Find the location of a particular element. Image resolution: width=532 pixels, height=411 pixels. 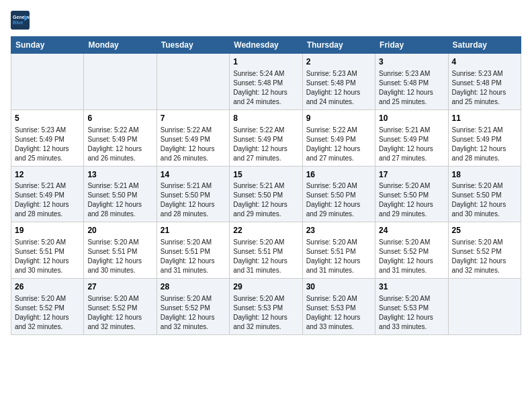

week-row-5: 26Sunrise: 5:20 AM Sunset: 5:52 PM Dayli… is located at coordinates (266, 307).